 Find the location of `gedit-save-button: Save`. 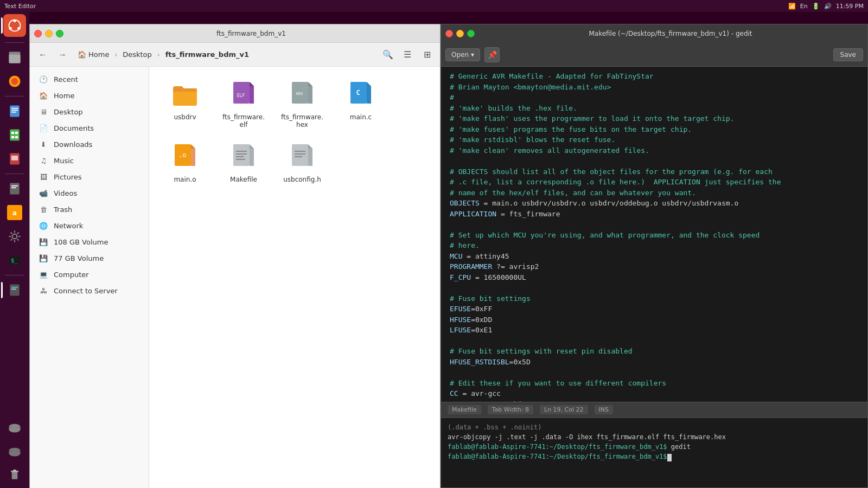

gedit-save-button: Save is located at coordinates (848, 55).